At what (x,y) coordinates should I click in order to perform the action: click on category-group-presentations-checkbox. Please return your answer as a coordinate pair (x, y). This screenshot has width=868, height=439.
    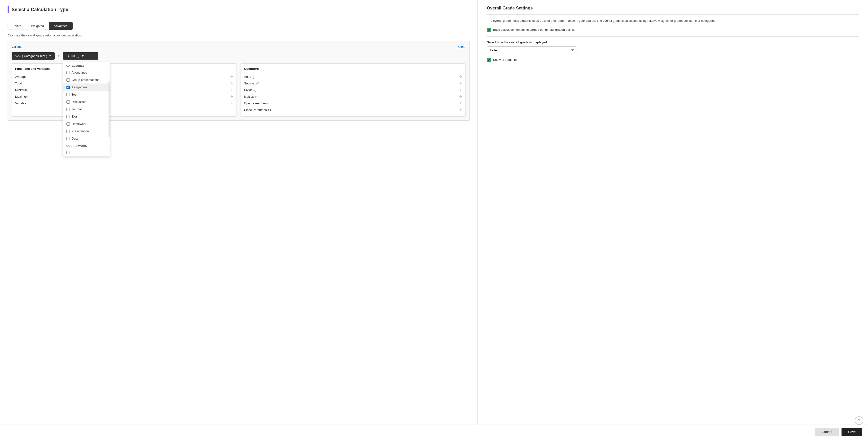
    Looking at the image, I should click on (68, 80).